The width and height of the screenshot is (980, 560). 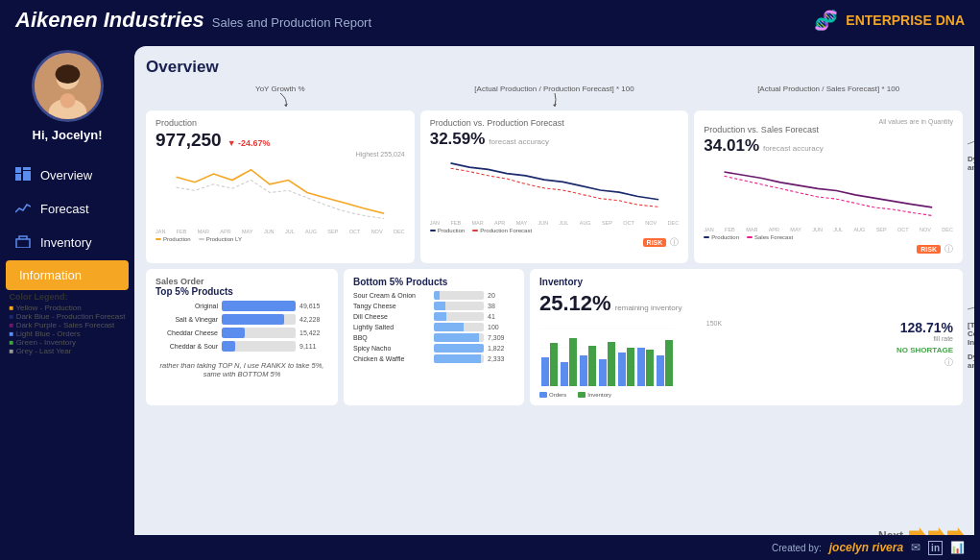 I want to click on ann-yoy: YoY Growth %, so click(x=280, y=96).